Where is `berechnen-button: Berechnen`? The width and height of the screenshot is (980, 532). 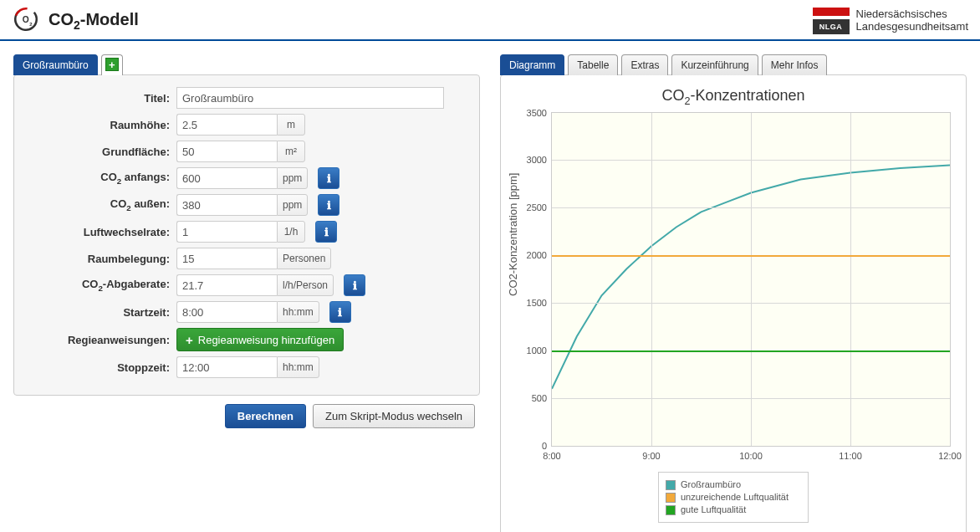
berechnen-button: Berechnen is located at coordinates (266, 417).